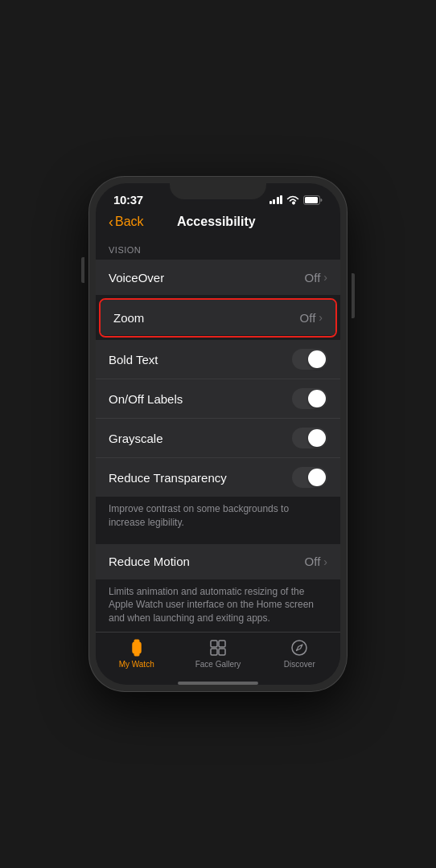  I want to click on reduce-transparency-toggle, so click(310, 477).